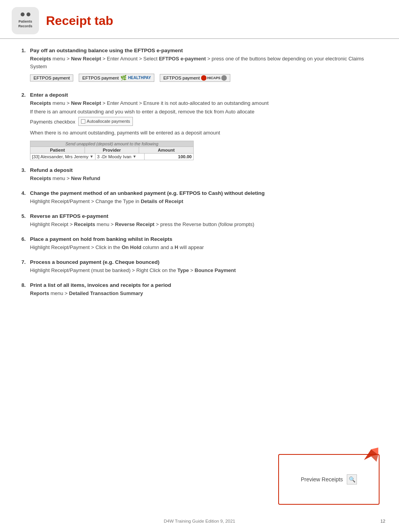 Image resolution: width=399 pixels, height=532 pixels. Describe the element at coordinates (63, 157) in the screenshot. I see `patient-cell: [33] Alexsander, Mrs Jeremy ▼` at that location.